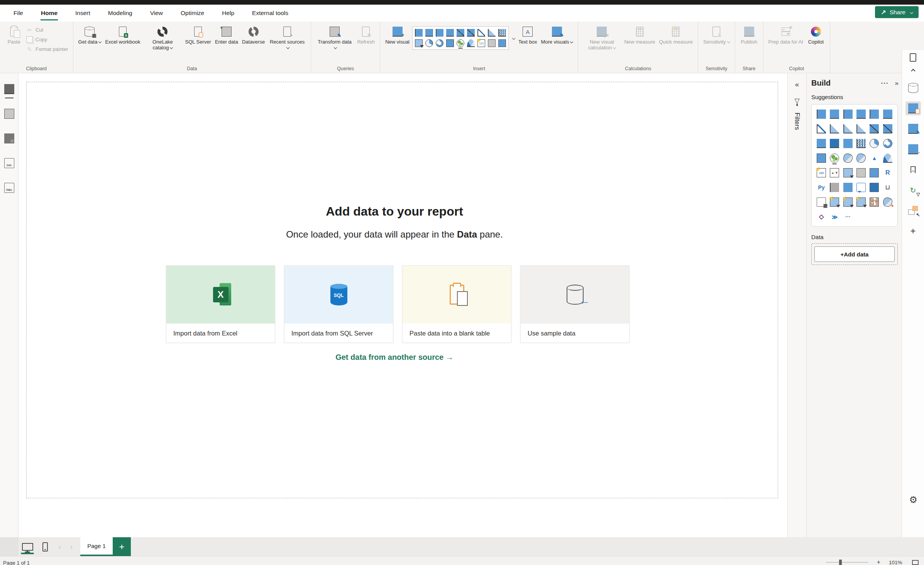  I want to click on dax-query-view-button: DAX, so click(9, 164).